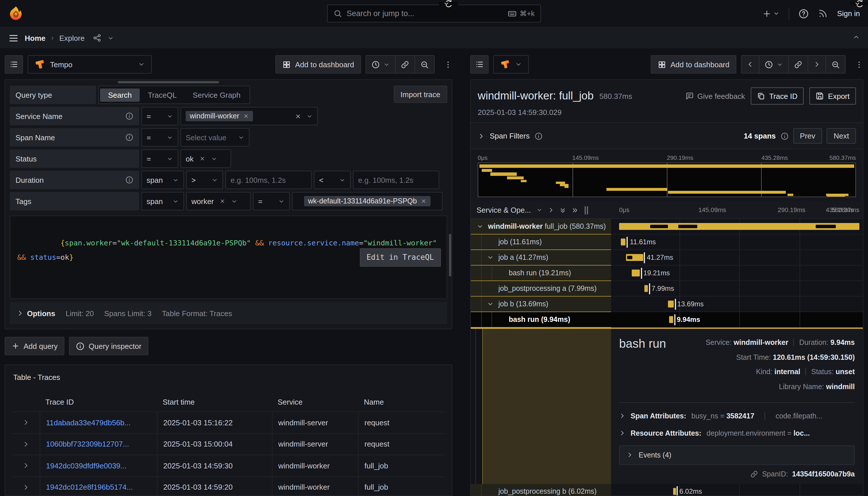 The image size is (868, 496). Describe the element at coordinates (856, 38) in the screenshot. I see `collapse-pane-icon` at that location.